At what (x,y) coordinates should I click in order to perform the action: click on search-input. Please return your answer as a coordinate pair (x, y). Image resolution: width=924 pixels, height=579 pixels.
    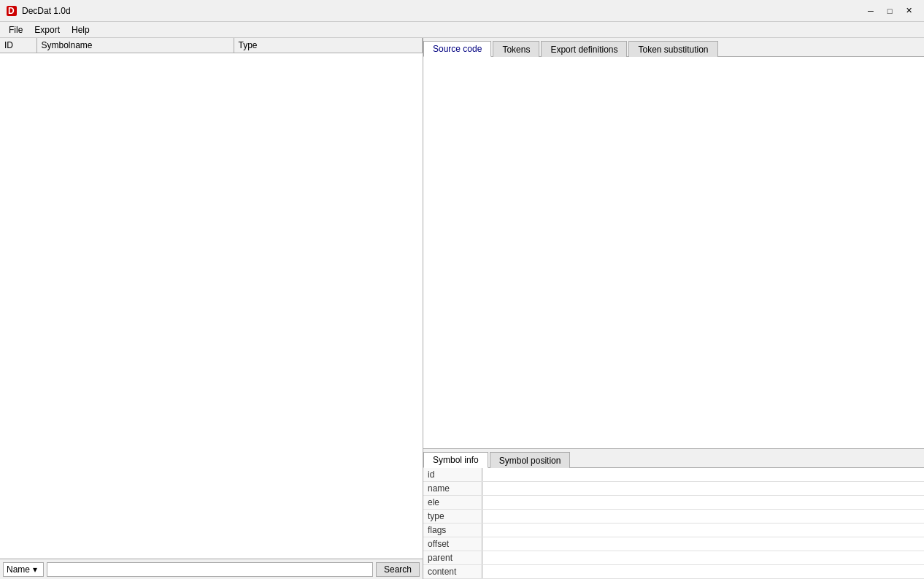
    Looking at the image, I should click on (210, 570).